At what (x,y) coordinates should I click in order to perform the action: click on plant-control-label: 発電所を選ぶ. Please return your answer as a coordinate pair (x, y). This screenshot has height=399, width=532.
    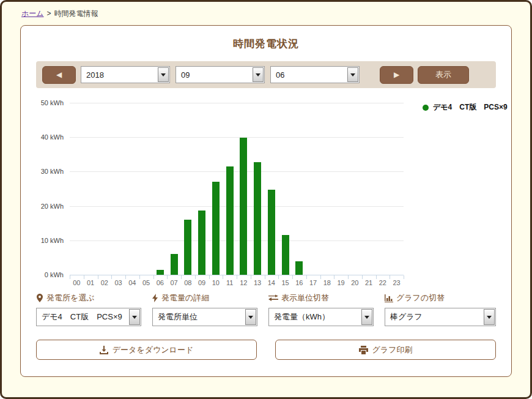
    Looking at the image, I should click on (89, 298).